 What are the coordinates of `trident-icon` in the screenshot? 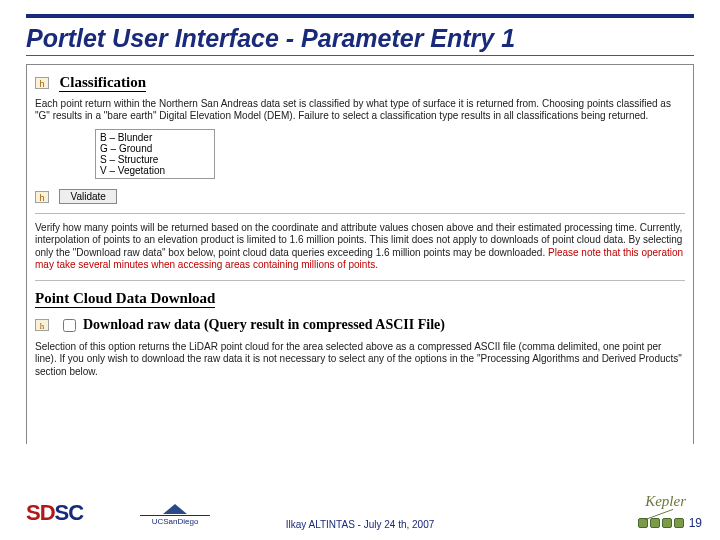 It's located at (175, 509).